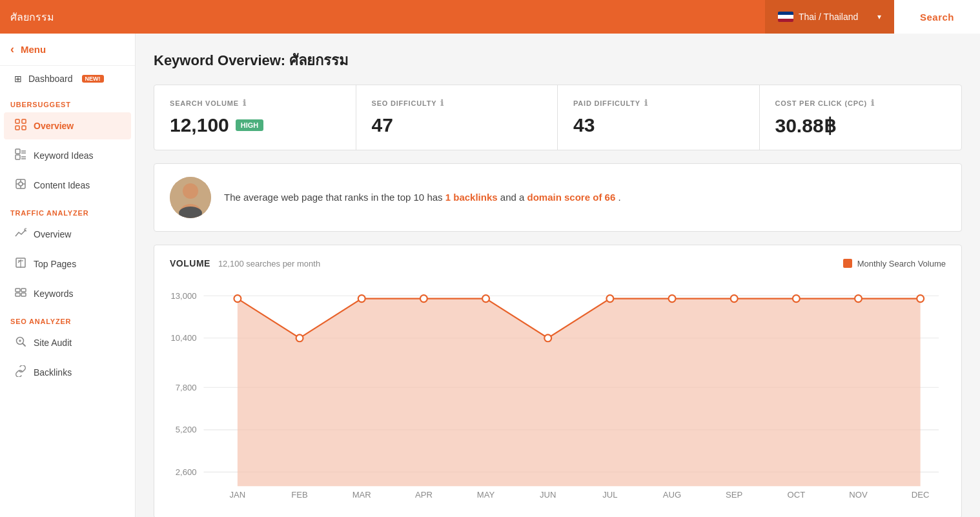  I want to click on dashboard-label: Dashboard, so click(50, 79).